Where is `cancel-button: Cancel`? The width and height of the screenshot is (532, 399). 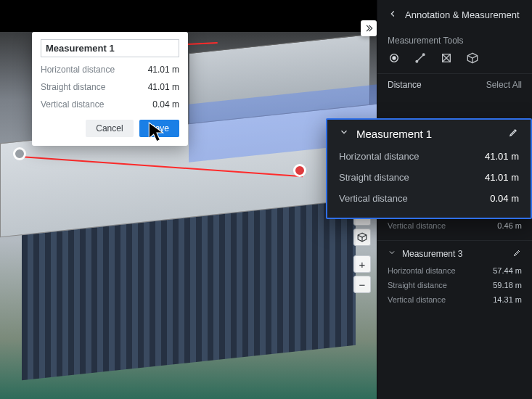
cancel-button: Cancel is located at coordinates (109, 128).